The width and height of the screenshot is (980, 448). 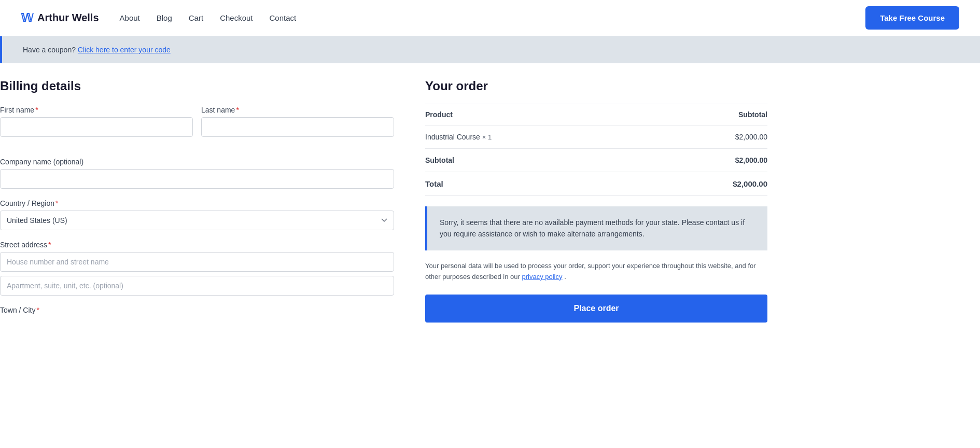 I want to click on street-input, so click(x=197, y=262).